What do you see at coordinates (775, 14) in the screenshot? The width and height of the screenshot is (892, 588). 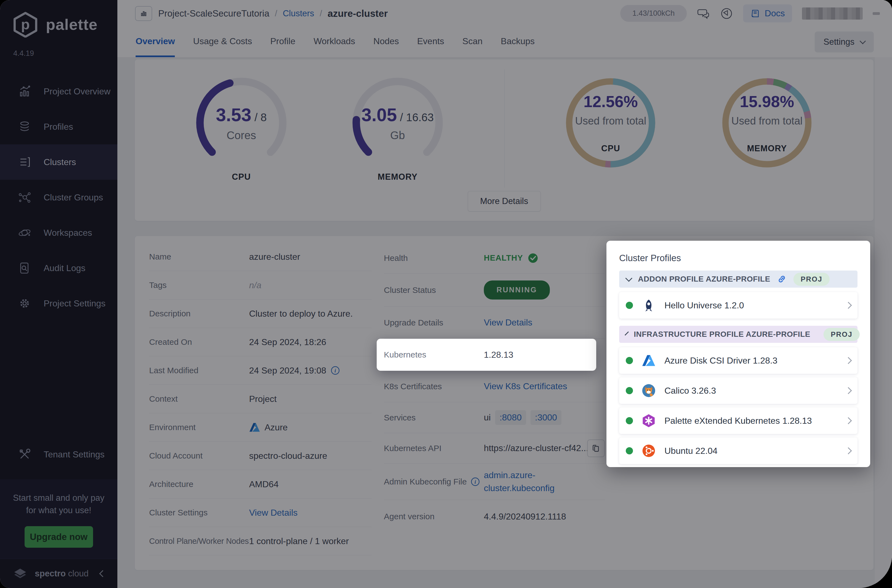 I see `docs-label: Docs` at bounding box center [775, 14].